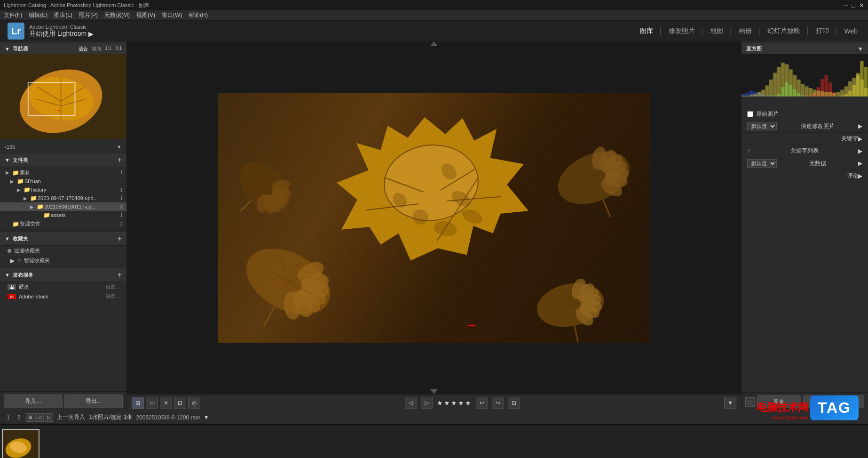 The image size is (868, 458). Describe the element at coordinates (63, 198) in the screenshot. I see `folder-tree: ▶ 📁 素材 1 ▶ 📁 SiYuan ▶ 📁` at that location.